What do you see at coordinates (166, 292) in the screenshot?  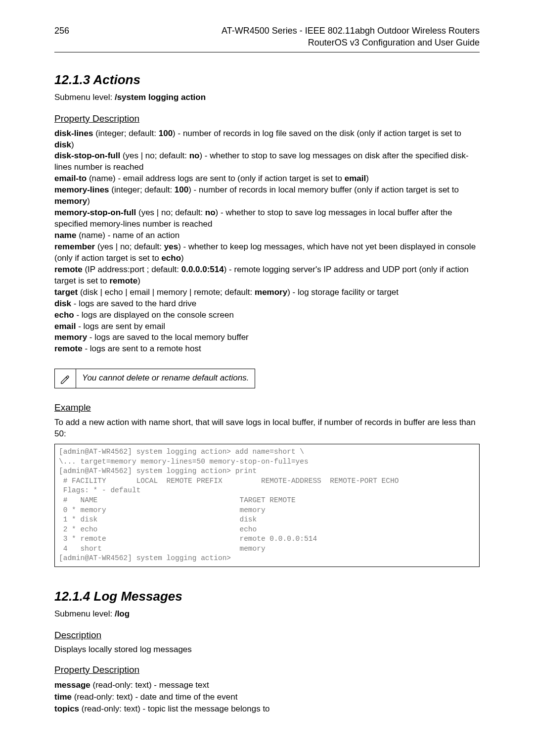 I see `t: (disk | echo | email | memory | remote; …` at bounding box center [166, 292].